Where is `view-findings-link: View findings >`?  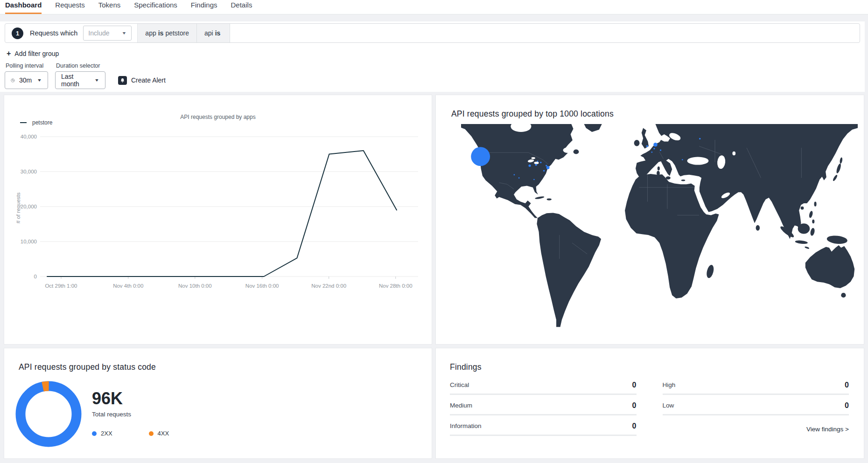 view-findings-link: View findings > is located at coordinates (828, 429).